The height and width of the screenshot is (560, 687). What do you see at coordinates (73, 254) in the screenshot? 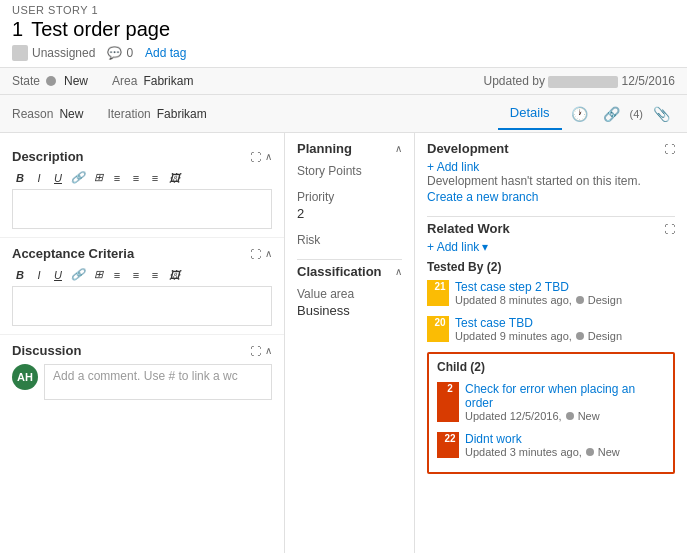
I see `acceptance-title: Acceptance Criteria` at bounding box center [73, 254].